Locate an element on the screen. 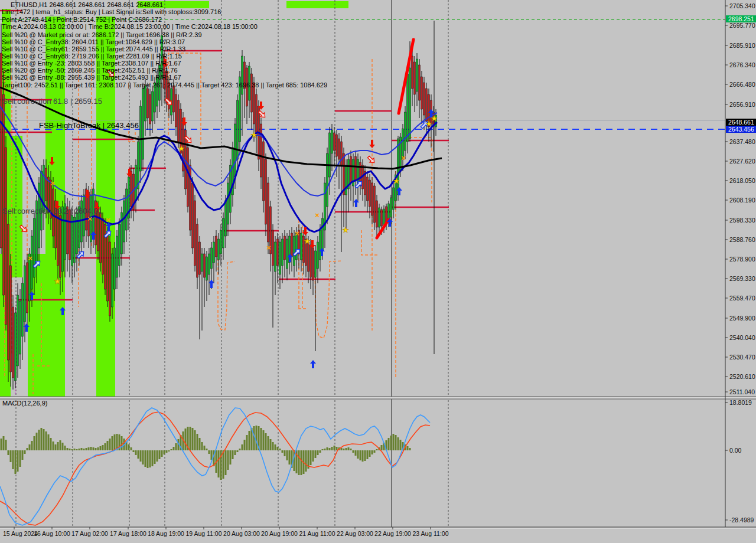  signal-info-row: Line:1472 | tema_h1_status: Buy | Last S… is located at coordinates (111, 12).